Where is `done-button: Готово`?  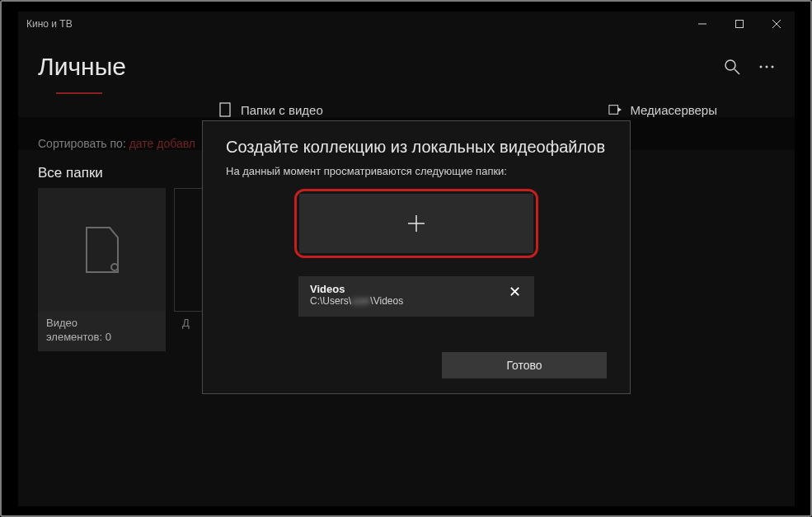
done-button: Готово is located at coordinates (524, 365).